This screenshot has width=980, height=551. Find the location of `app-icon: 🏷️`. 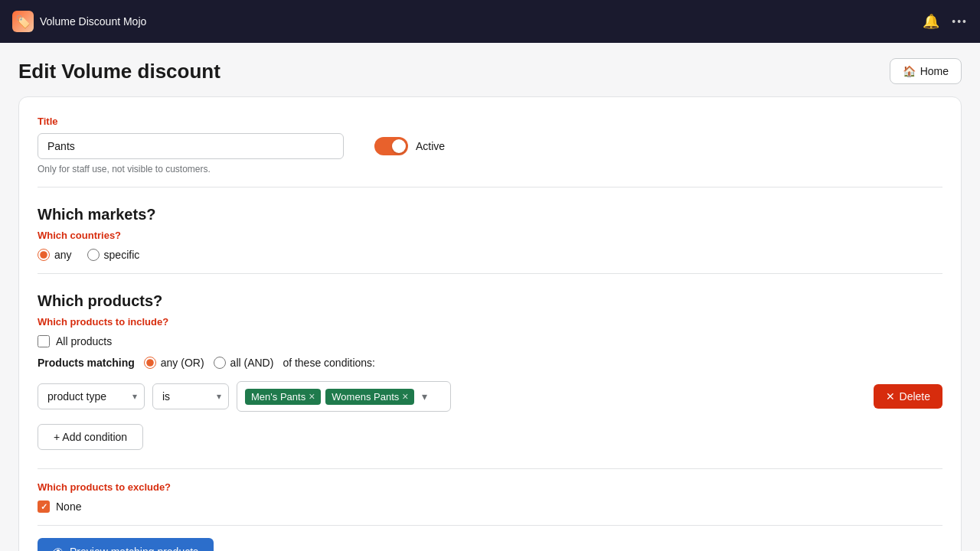

app-icon: 🏷️ is located at coordinates (23, 21).